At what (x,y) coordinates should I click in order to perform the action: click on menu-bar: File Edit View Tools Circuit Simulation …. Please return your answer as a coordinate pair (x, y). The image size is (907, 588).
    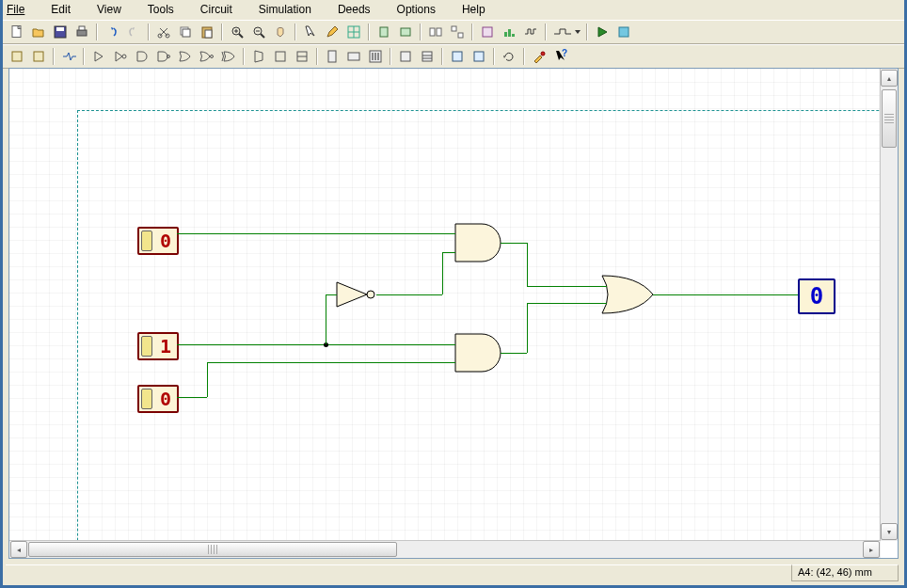
    Looking at the image, I should click on (454, 9).